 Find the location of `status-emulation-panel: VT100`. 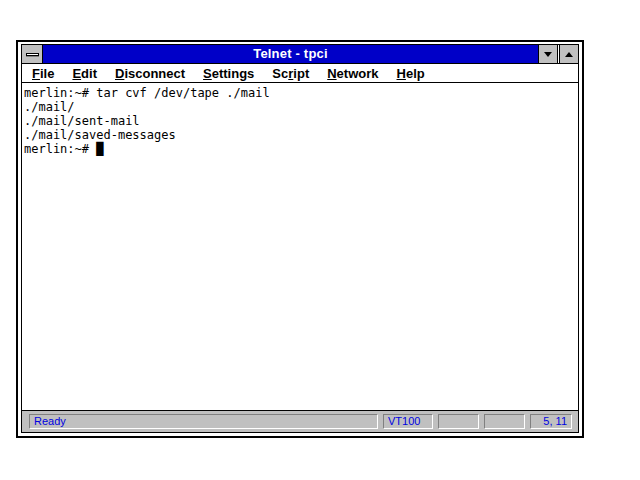

status-emulation-panel: VT100 is located at coordinates (408, 422).